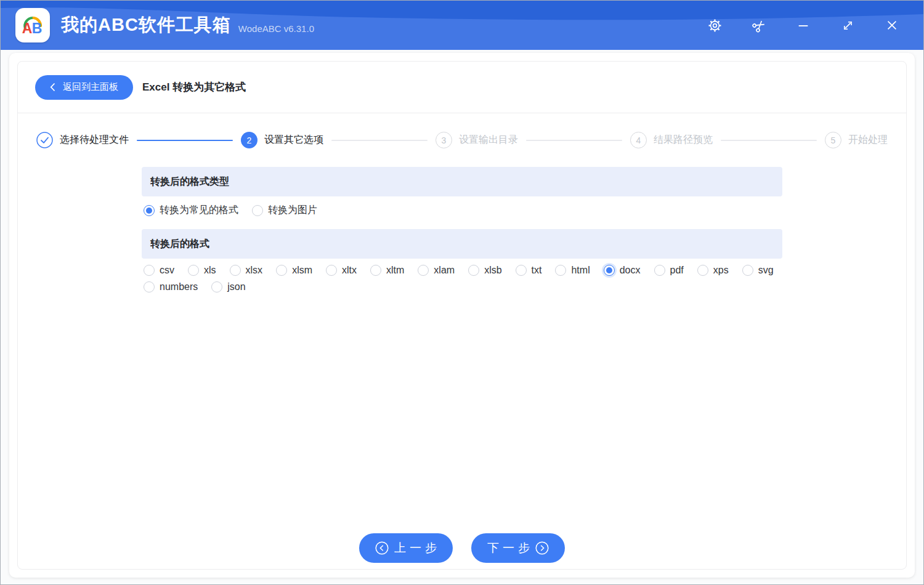 The image size is (924, 585). I want to click on wizard-content: 转换后的格式类型 转换为常见的格式 转换为图片 转换后的格式, so click(462, 230).